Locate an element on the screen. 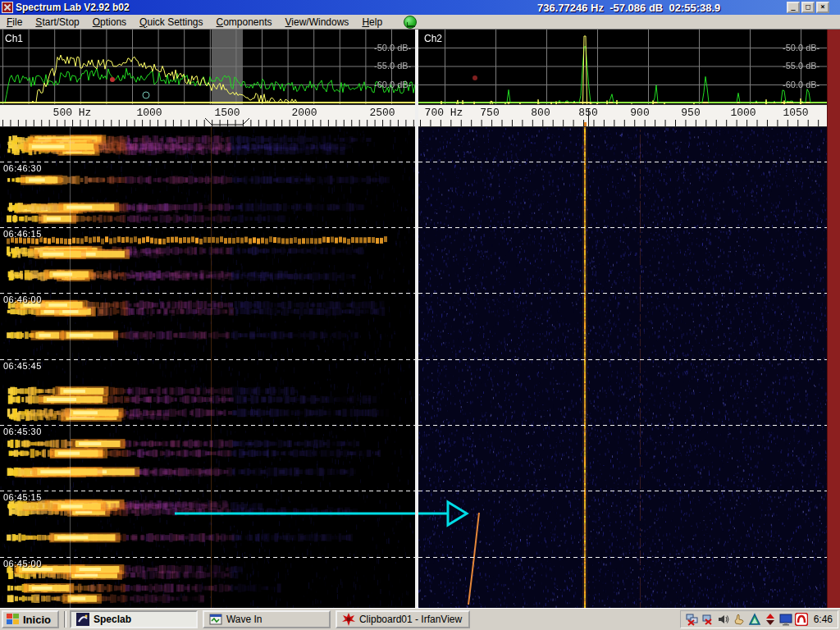 This screenshot has width=840, height=630. taskbar-item-wave-in: Wave In is located at coordinates (267, 619).